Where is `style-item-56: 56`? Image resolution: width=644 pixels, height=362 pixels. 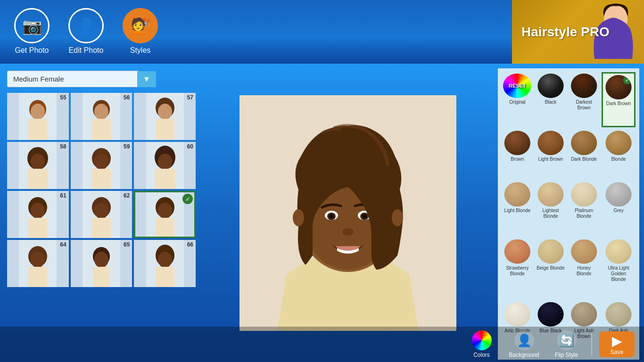 style-item-56: 56 is located at coordinates (102, 116).